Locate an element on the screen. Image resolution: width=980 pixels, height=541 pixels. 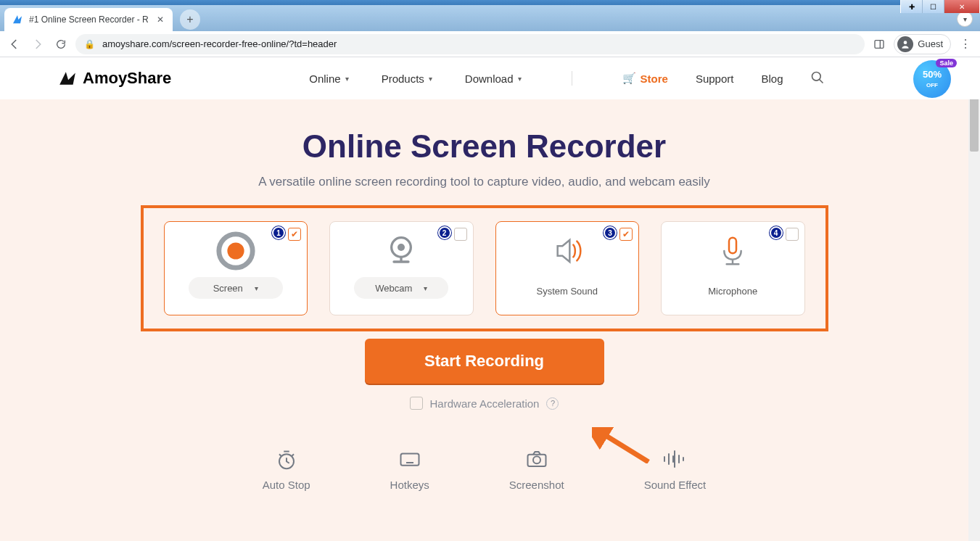
lock-icon: 🔒 is located at coordinates (90, 44).